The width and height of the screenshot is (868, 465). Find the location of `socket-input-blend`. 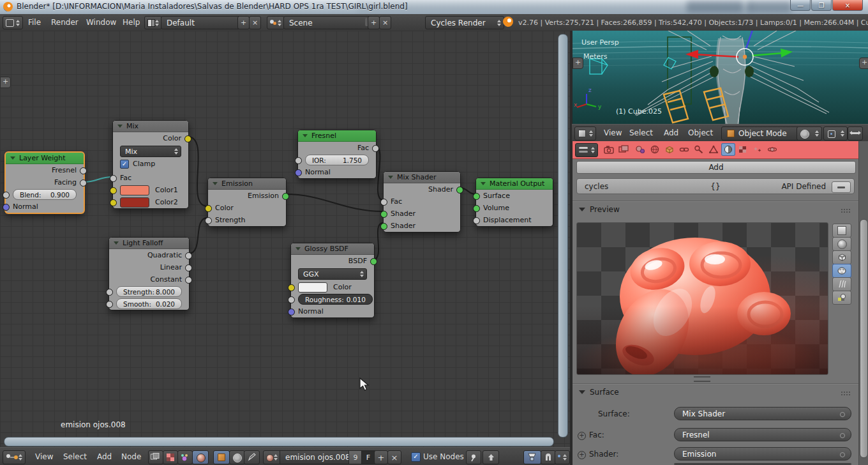

socket-input-blend is located at coordinates (6, 195).